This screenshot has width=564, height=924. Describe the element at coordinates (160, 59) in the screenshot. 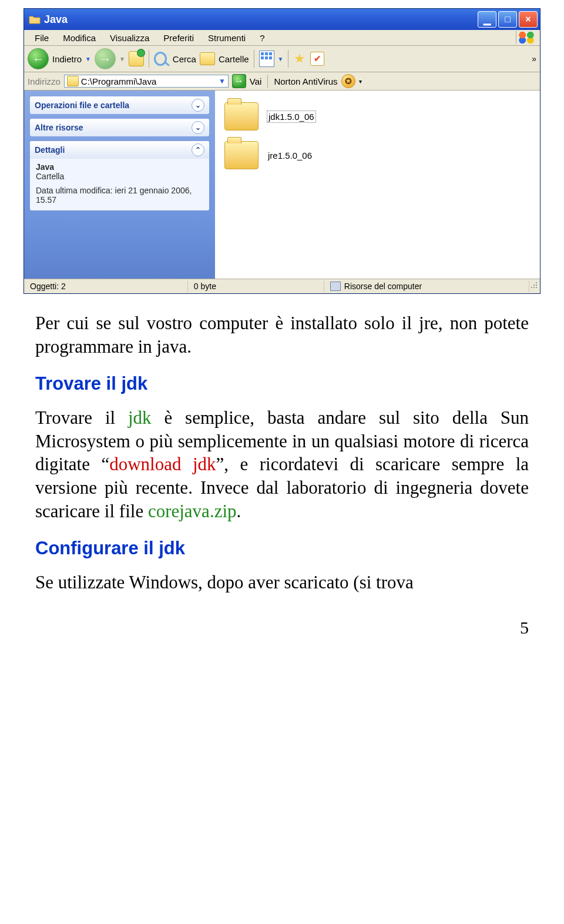

I see `search-icon` at that location.